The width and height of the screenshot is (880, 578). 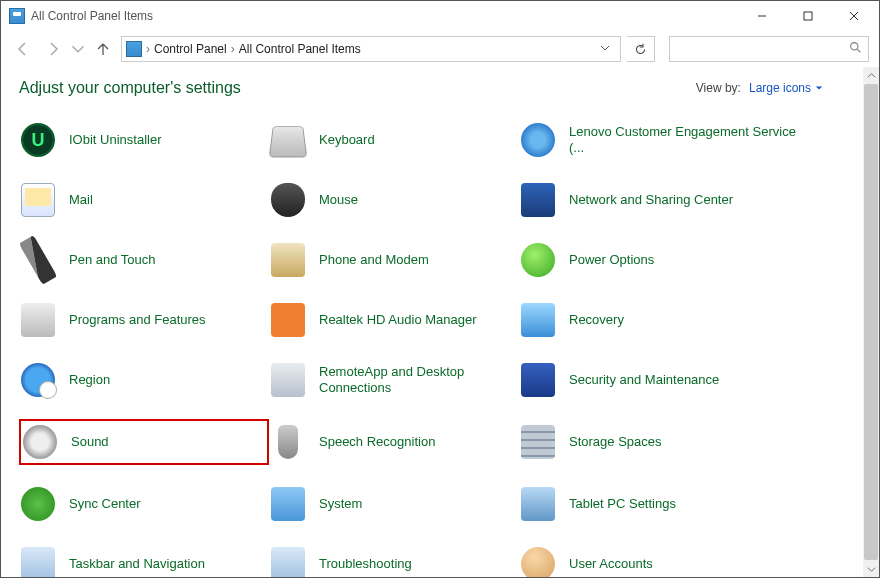 I want to click on scroll-down-icon, so click(x=871, y=569).